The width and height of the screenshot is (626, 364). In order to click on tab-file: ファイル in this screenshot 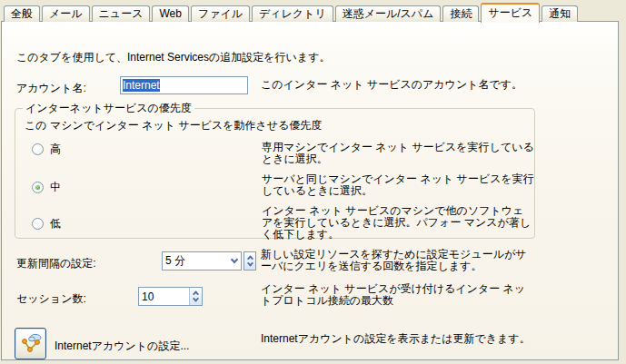, I will do `click(220, 14)`.